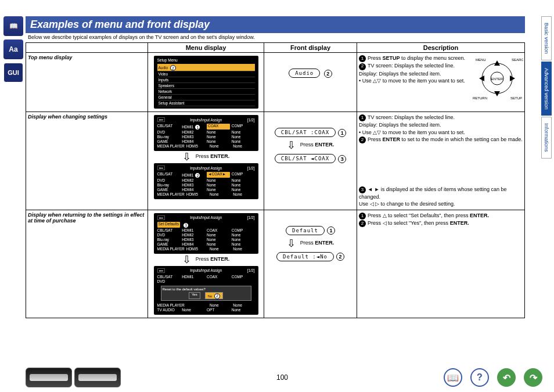 Image resolution: width=554 pixels, height=392 pixels. What do you see at coordinates (546, 138) in the screenshot?
I see `tab-informations: Informations` at bounding box center [546, 138].